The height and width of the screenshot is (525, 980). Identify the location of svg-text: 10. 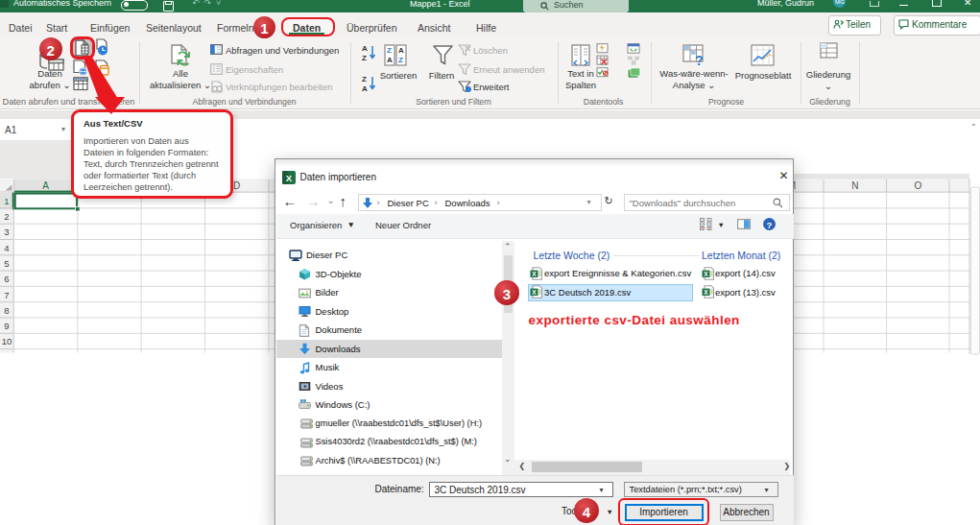
(8, 342).